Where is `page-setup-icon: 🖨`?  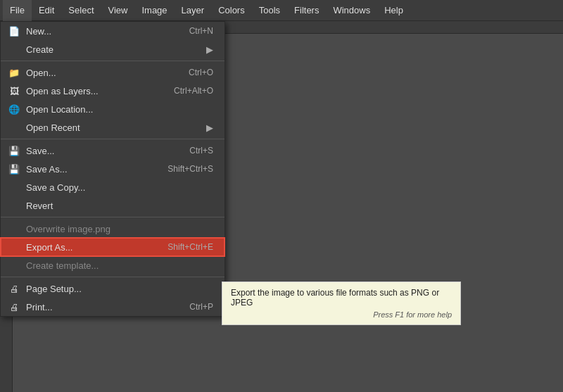 page-setup-icon: 🖨 is located at coordinates (14, 289).